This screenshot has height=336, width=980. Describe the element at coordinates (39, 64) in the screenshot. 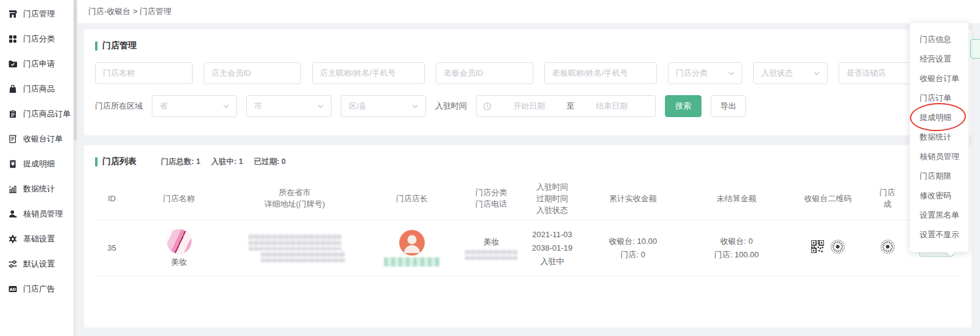

I see `sidebar-item-label: 门店申请` at that location.